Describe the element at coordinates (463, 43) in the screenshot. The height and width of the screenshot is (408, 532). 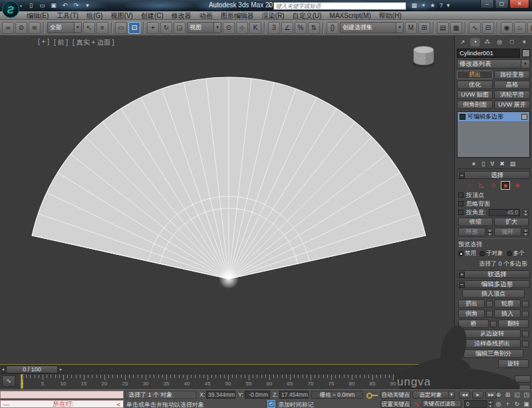
I see `create-tab: ↗` at that location.